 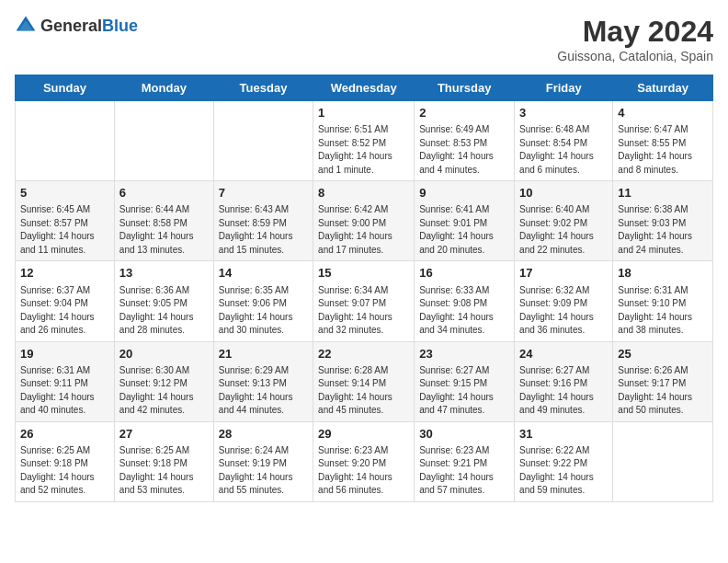 What do you see at coordinates (64, 391) in the screenshot?
I see `day-info: Sunrise: 6:31 AM Sunset: 9:11 PM Dayligh…` at bounding box center [64, 391].